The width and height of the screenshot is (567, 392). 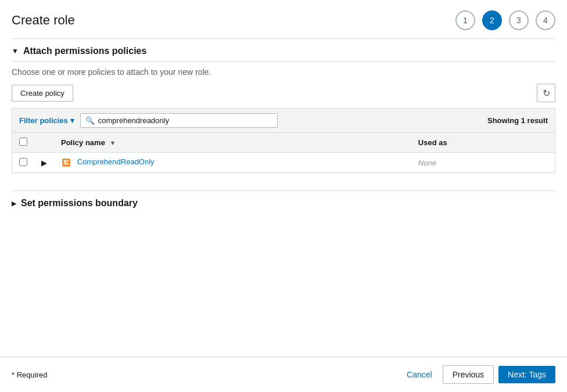 I want to click on policy-name-link: ComprehendReadOnly, so click(x=116, y=161).